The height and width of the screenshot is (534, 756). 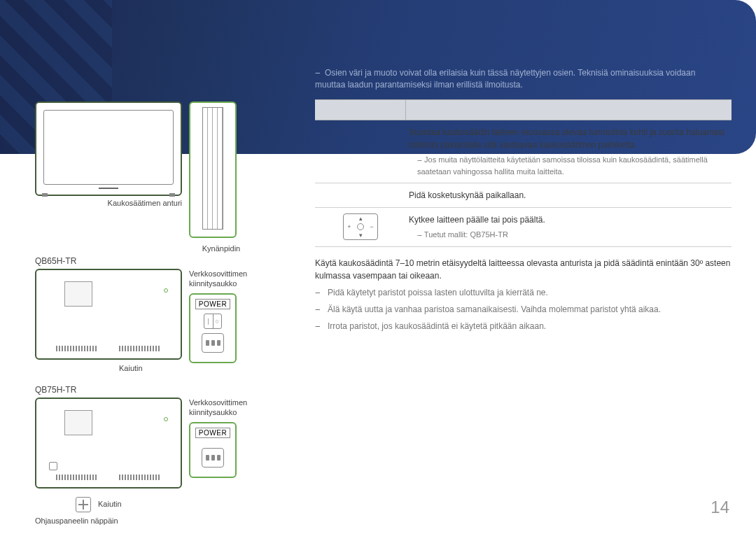 I want to click on row2-desc: Pidä kosketuskynää paikallaan., so click(x=568, y=195).